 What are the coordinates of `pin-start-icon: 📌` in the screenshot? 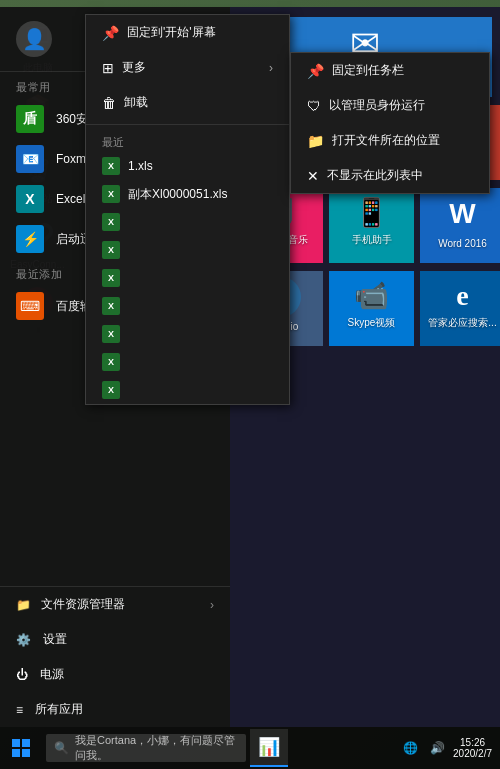 It's located at (110, 33).